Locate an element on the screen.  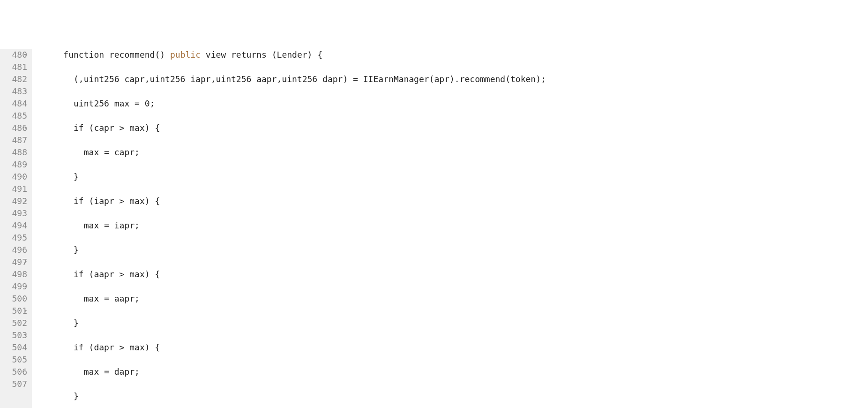
line-number-text: 505 is located at coordinates (20, 360).